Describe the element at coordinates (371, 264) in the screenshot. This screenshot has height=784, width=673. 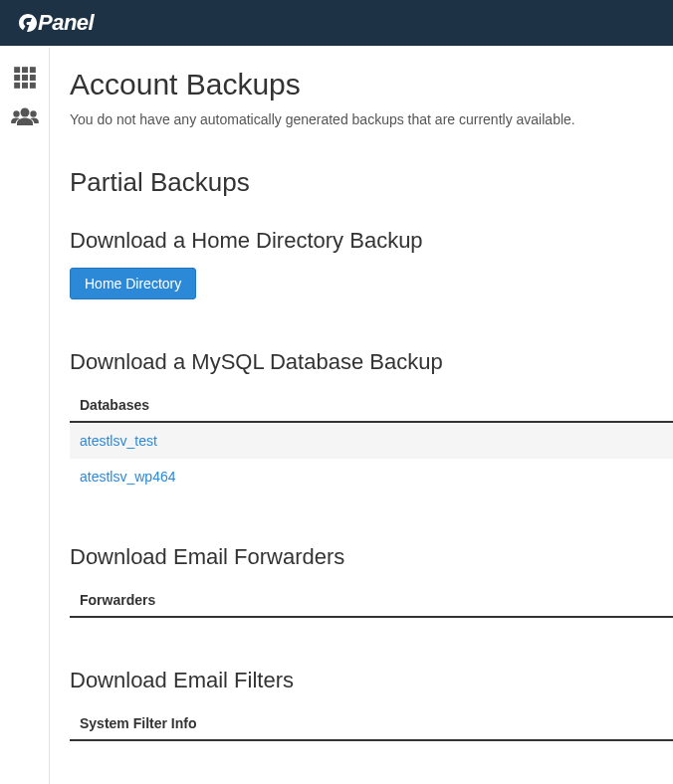
I see `home-dir-section: Download a Home Directory Backup Home Di…` at that location.